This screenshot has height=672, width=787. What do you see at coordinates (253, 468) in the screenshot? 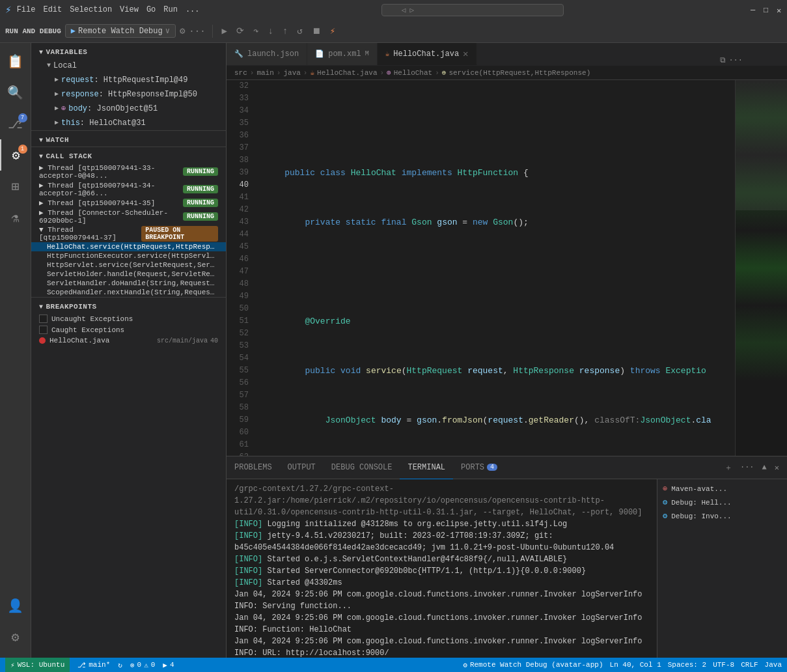
I see `panel-tab-problems: PROBLEMS` at bounding box center [253, 468].